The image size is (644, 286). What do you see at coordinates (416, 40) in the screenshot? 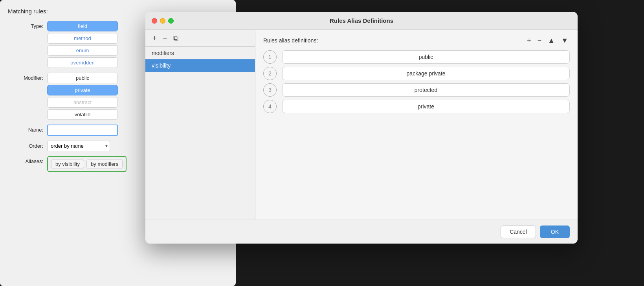
I see `right-header: Rules alias definitions: + − ▲ ▼` at bounding box center [416, 40].